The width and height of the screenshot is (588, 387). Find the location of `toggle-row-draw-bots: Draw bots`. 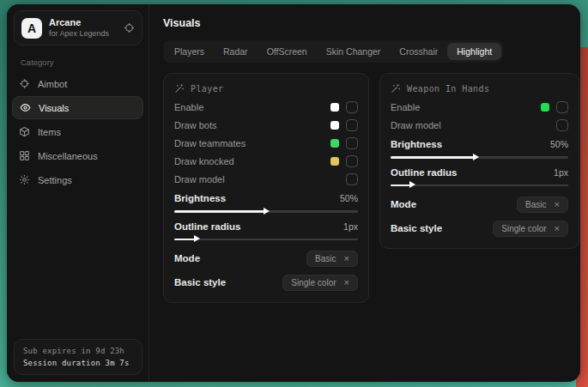

toggle-row-draw-bots: Draw bots is located at coordinates (266, 125).